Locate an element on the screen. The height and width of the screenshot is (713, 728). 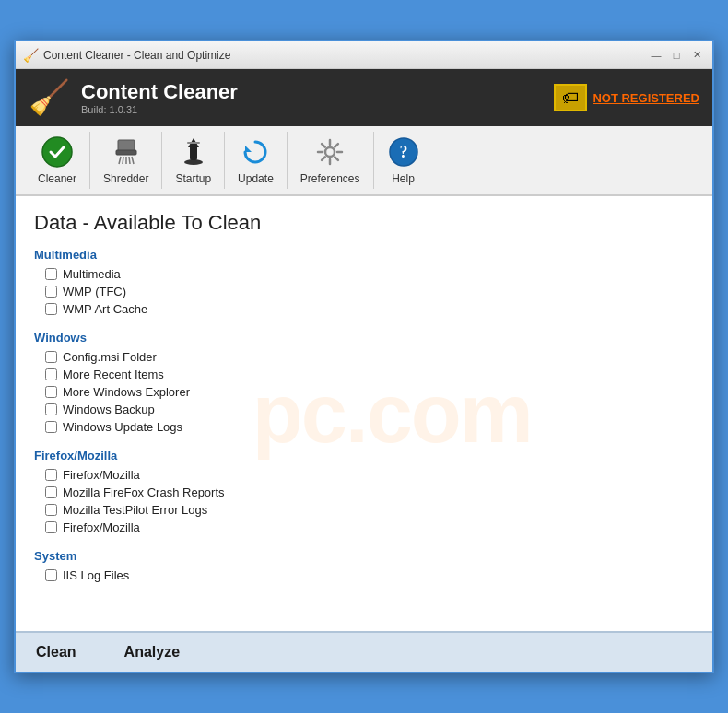
help-label: Help is located at coordinates (404, 179).